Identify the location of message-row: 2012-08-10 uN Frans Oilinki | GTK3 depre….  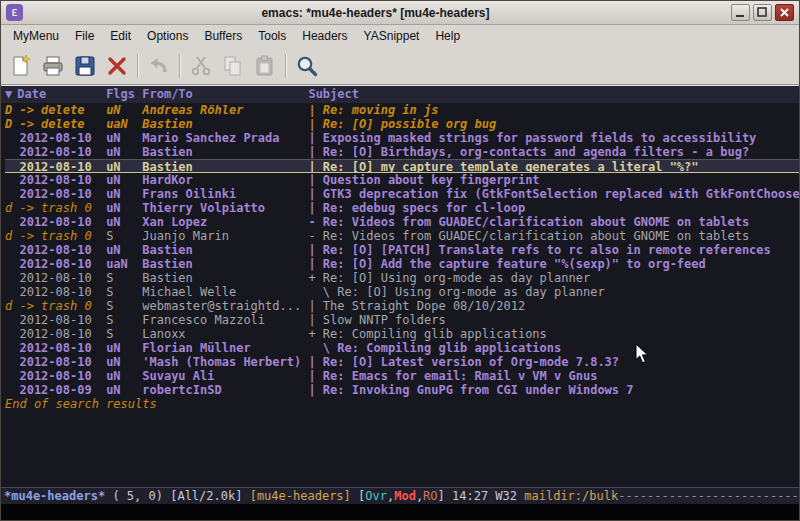
(402, 194).